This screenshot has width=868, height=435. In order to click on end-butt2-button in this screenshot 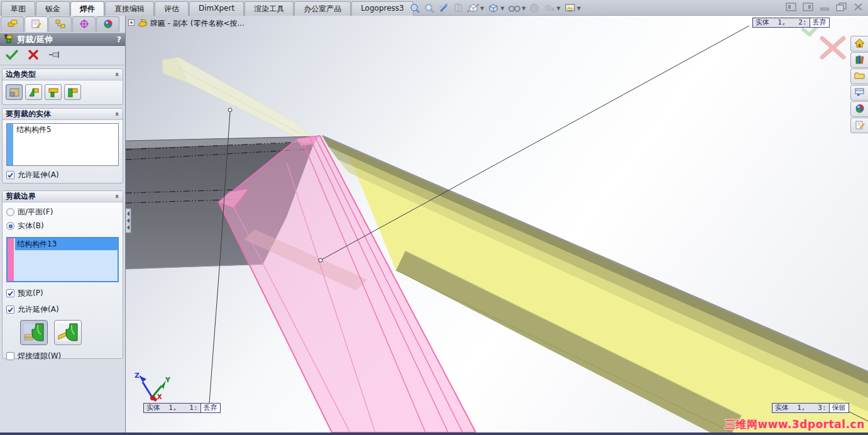, I will do `click(73, 92)`.